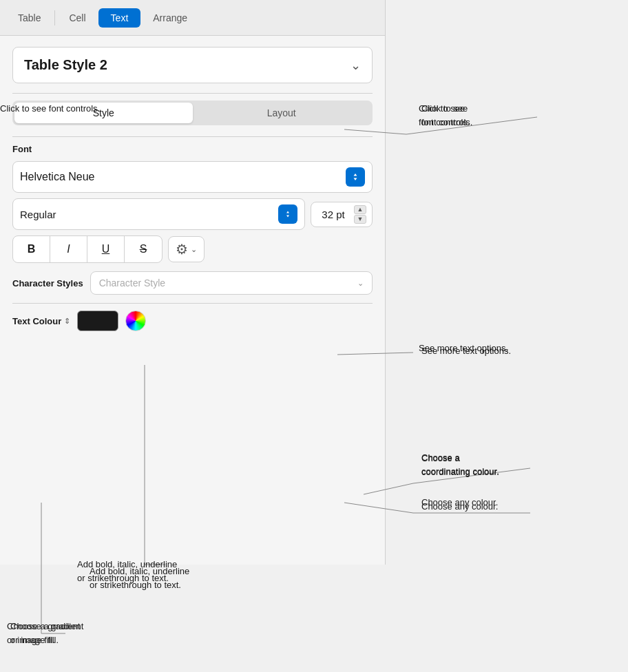  I want to click on tab-cell: Cell, so click(77, 18).